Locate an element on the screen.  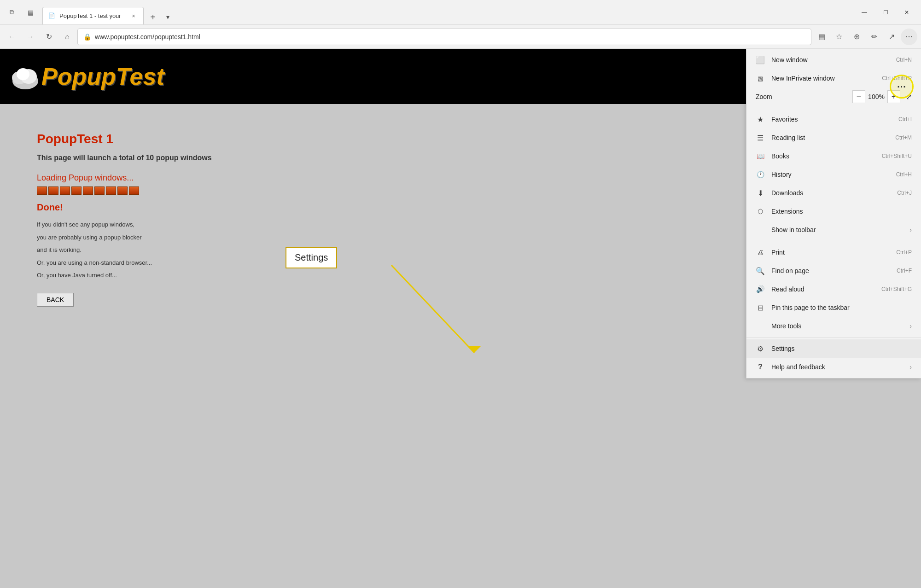
menu-item-extensions: ⬡ Extensions is located at coordinates (834, 211).